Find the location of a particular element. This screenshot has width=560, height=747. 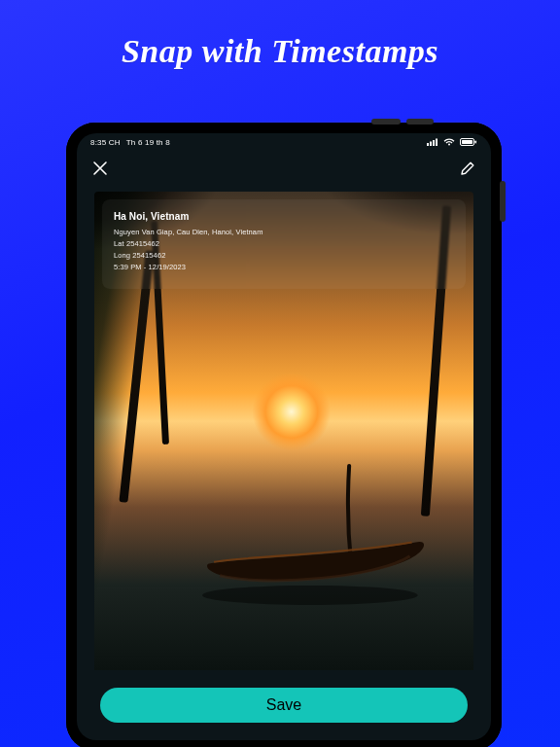

decoration is located at coordinates (318, 531).